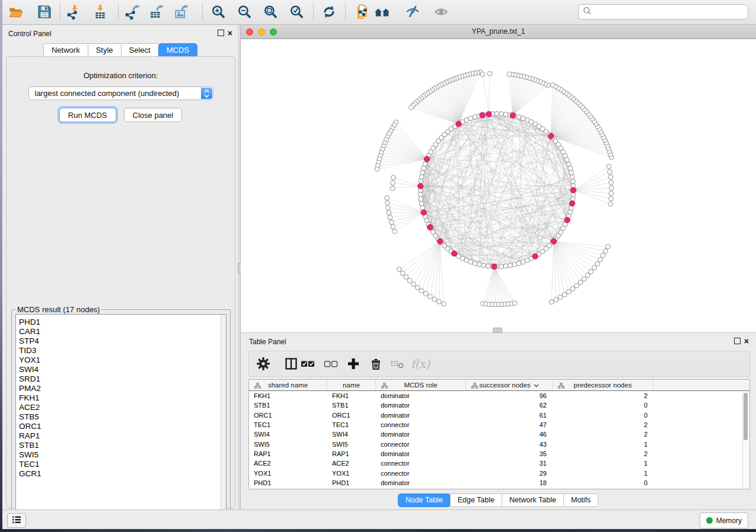  I want to click on table-row: SWI5SWI5connector431, so click(499, 444).